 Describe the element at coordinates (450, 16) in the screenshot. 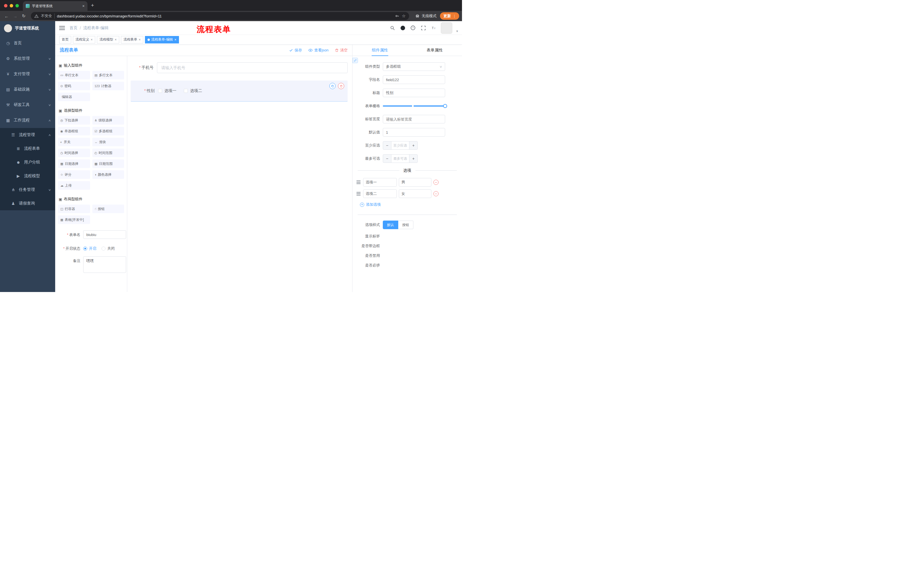

I see `update-button: 更新` at that location.